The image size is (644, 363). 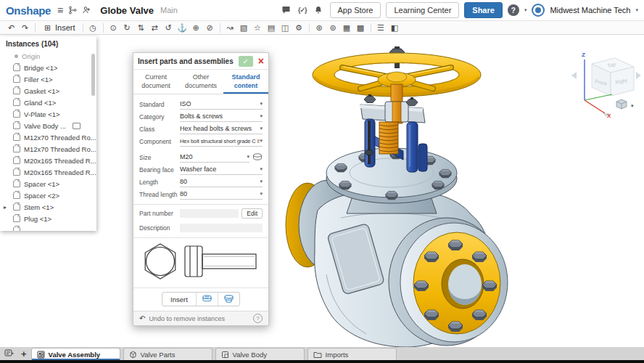 I want to click on thread-length-select: 80 ▾, so click(x=221, y=195).